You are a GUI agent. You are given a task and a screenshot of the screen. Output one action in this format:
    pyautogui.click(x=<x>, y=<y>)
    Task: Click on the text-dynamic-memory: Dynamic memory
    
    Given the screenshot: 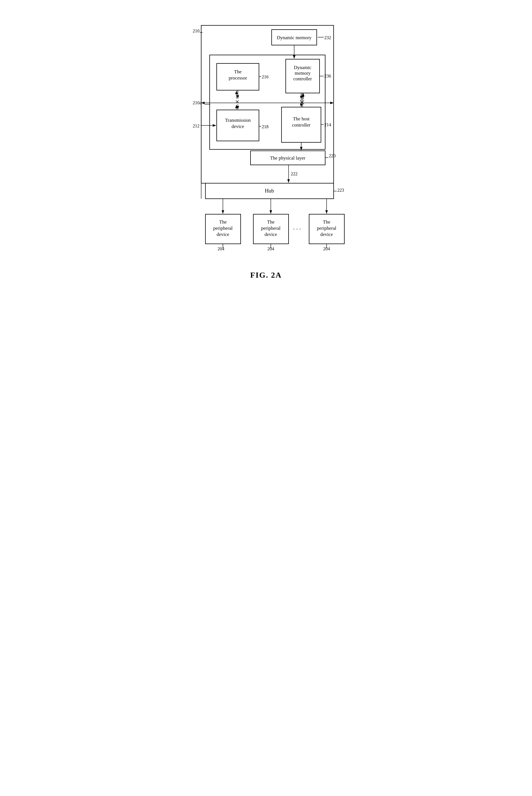 What is the action you would take?
    pyautogui.click(x=294, y=38)
    